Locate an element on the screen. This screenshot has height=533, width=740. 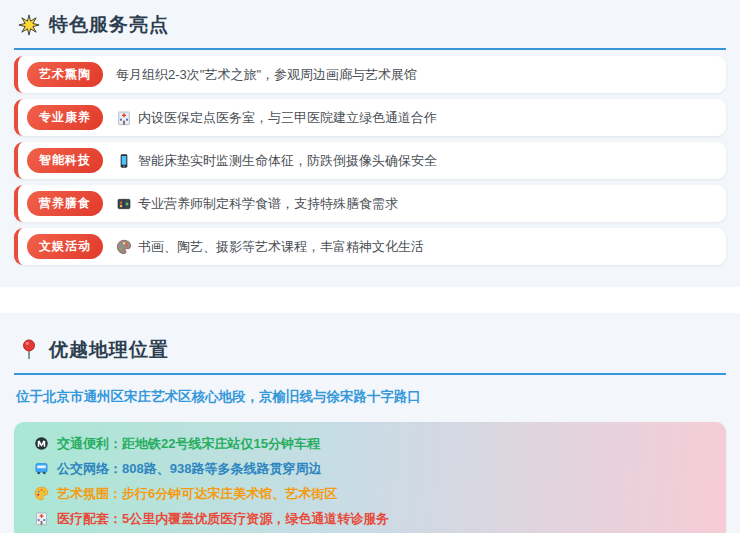
service-text: 内设医保定点医务室，与三甲医院建立绿色通道合作 is located at coordinates (276, 118).